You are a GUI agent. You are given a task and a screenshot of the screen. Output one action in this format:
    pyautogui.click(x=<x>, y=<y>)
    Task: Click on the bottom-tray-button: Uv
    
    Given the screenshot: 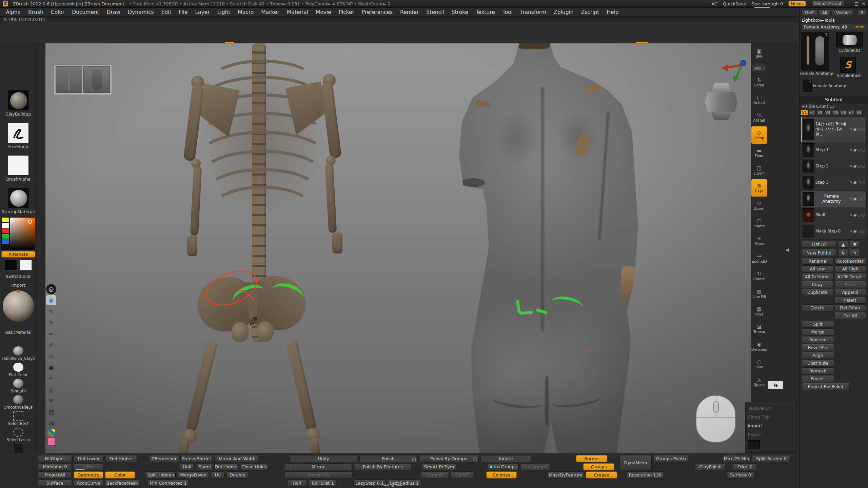 What is the action you would take?
    pyautogui.click(x=218, y=475)
    